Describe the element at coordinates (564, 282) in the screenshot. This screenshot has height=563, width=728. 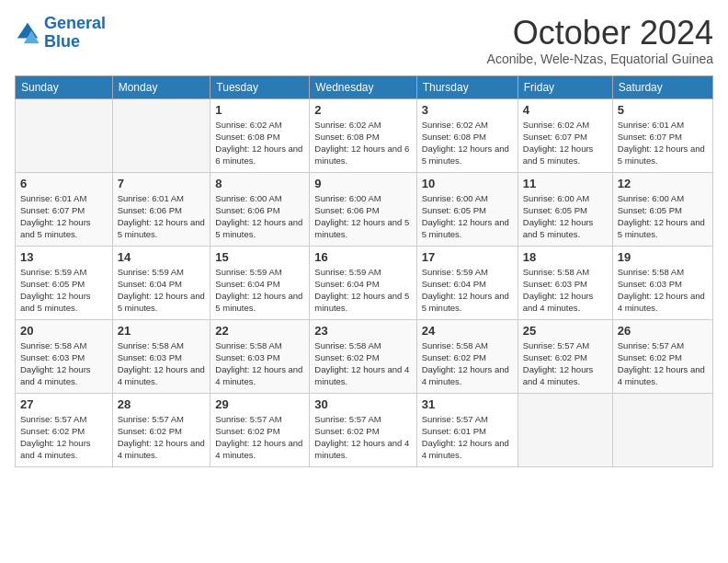
I see `calendar-cell: 18Sunrise: 5:58 AM Sunset: 6:03 PM Dayli…` at that location.